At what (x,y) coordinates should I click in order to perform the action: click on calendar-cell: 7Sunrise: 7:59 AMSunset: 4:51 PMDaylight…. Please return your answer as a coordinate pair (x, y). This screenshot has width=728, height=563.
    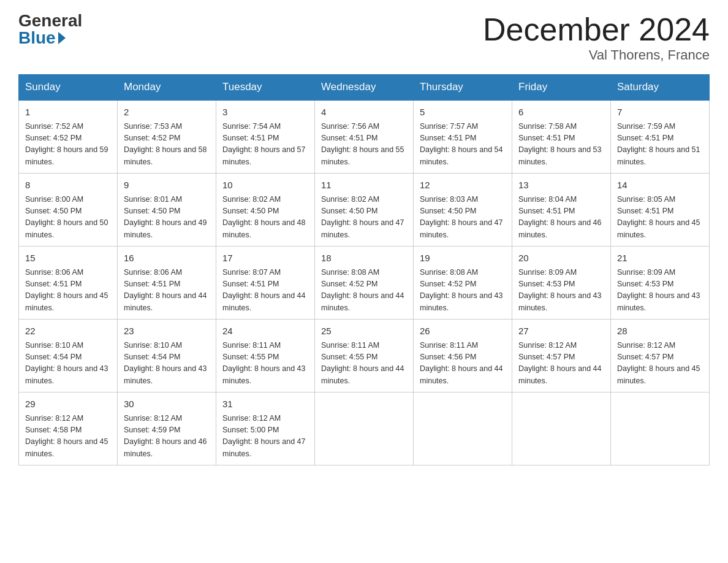
    Looking at the image, I should click on (661, 137).